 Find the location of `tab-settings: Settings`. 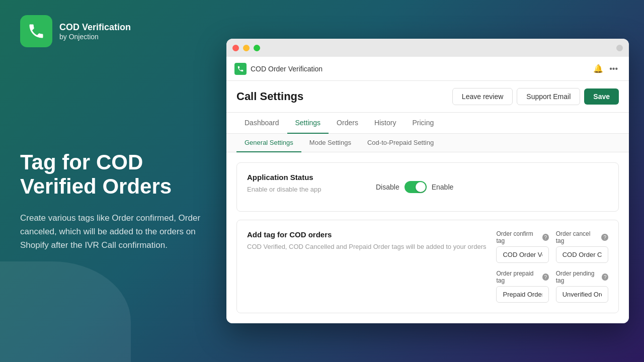

tab-settings: Settings is located at coordinates (308, 123).